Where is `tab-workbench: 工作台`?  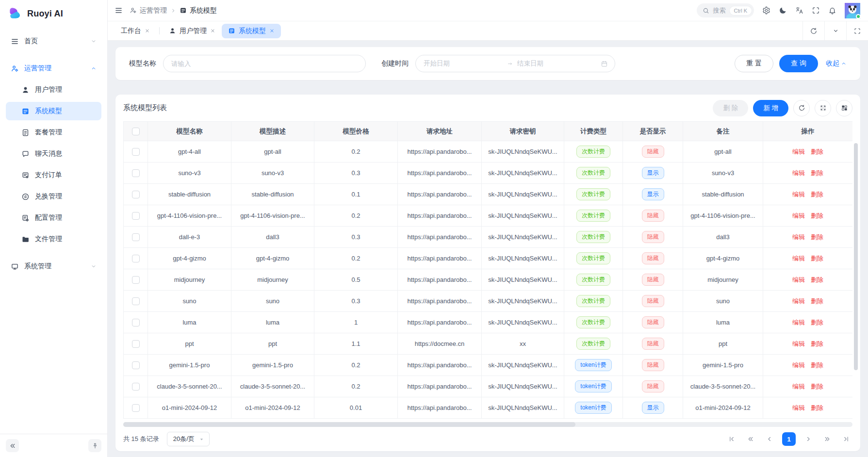 tab-workbench: 工作台 is located at coordinates (135, 31).